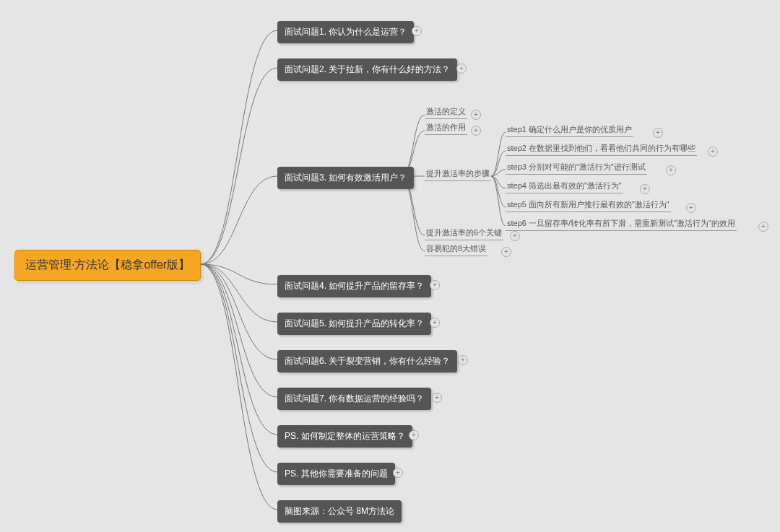  Describe the element at coordinates (565, 187) in the screenshot. I see `step-leaf-4: step4 筛选出最有效的"激活行为"` at that location.